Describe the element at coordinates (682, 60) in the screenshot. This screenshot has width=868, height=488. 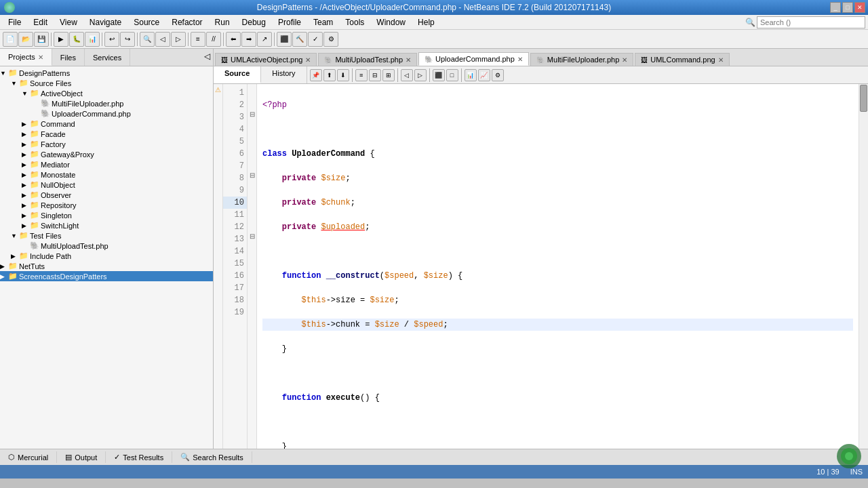
I see `editor-tab-umlcommand: 🖼 UMLCommand.png ✕` at that location.